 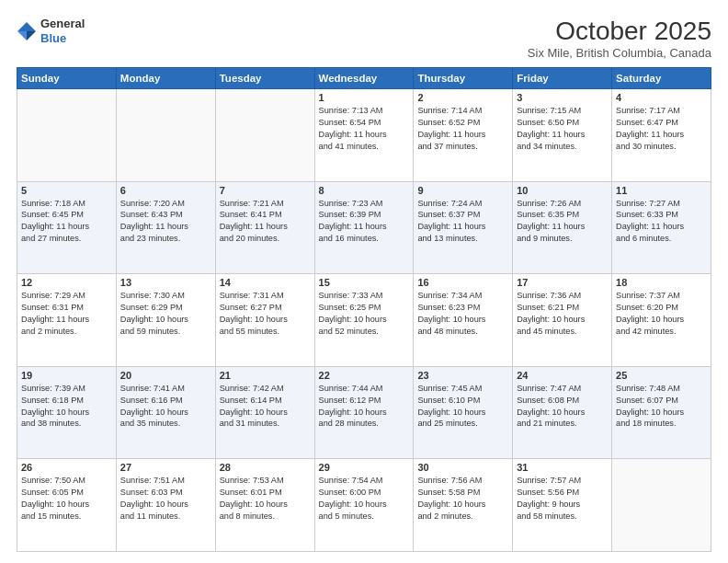 What do you see at coordinates (364, 129) in the screenshot?
I see `day-info: Sunrise: 7:13 AM Sunset: 6:54 PM Dayligh…` at bounding box center [364, 129].